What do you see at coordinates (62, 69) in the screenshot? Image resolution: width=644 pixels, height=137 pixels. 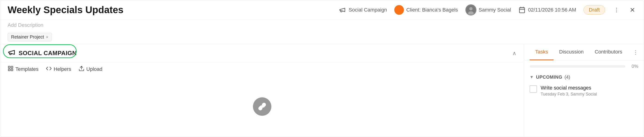 I see `helpers-label: Helpers` at bounding box center [62, 69].